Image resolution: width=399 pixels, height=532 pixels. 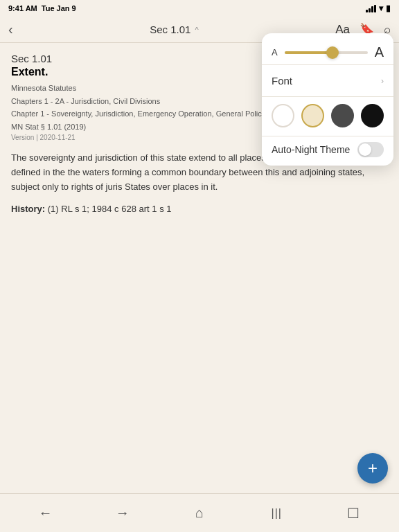 I want to click on nav-home-button: ⌂, so click(x=200, y=513).